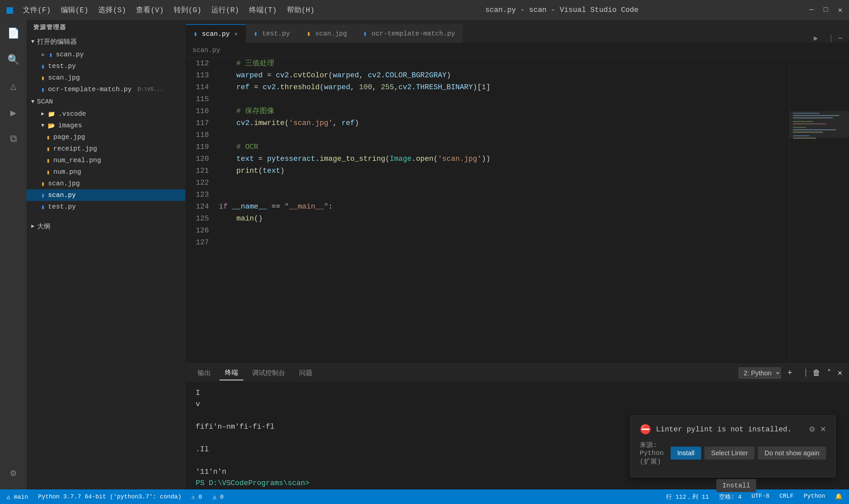 This screenshot has width=849, height=504. What do you see at coordinates (106, 66) in the screenshot?
I see `open-file-test-py: ▮ test.py` at bounding box center [106, 66].